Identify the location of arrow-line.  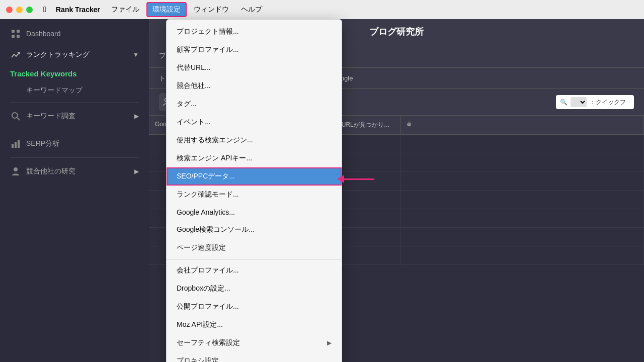
(359, 179).